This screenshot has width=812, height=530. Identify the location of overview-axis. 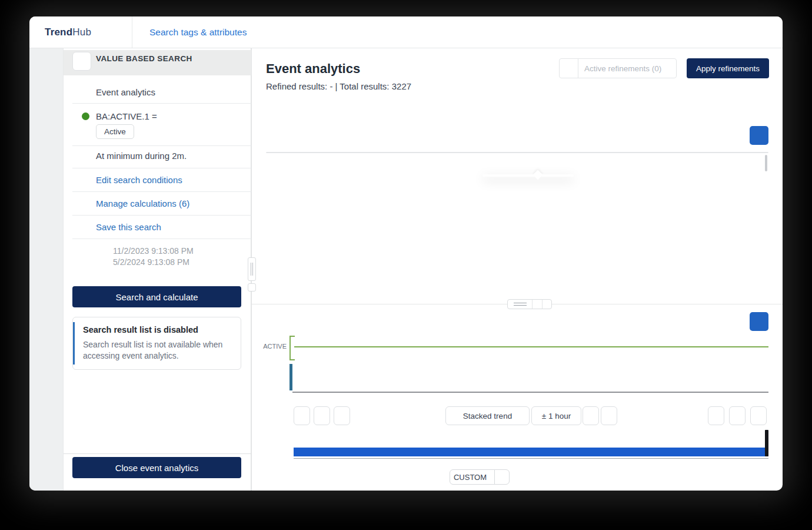
(531, 458).